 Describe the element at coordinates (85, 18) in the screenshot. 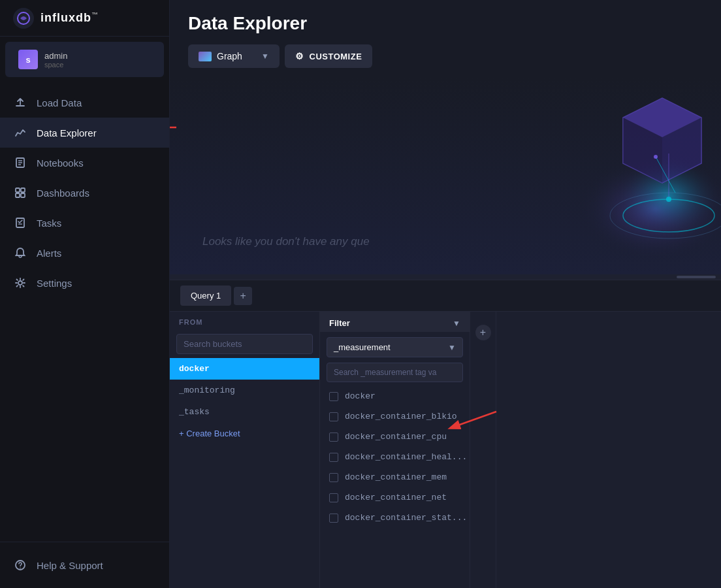

I see `sidebar-logo: influxdb™` at that location.